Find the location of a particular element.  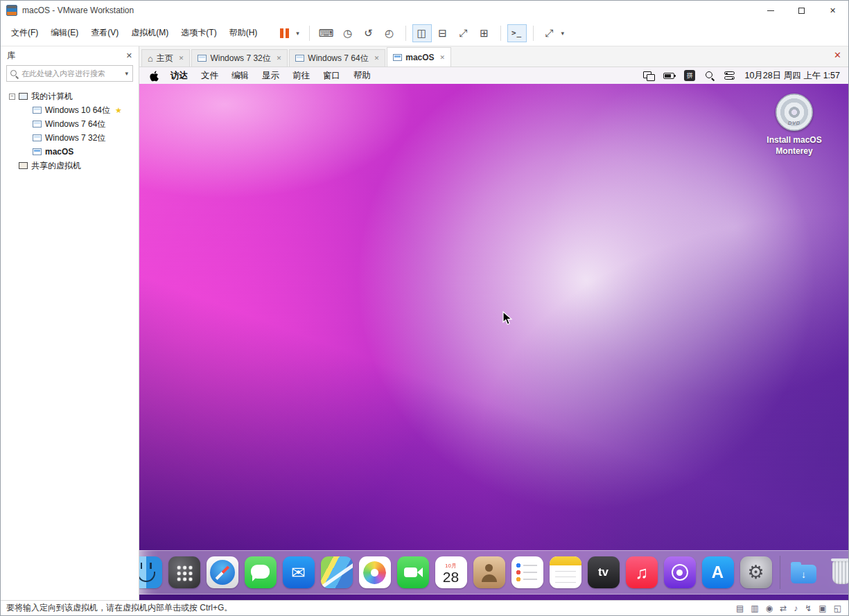

mac-menu-window: 窗口 is located at coordinates (331, 76).